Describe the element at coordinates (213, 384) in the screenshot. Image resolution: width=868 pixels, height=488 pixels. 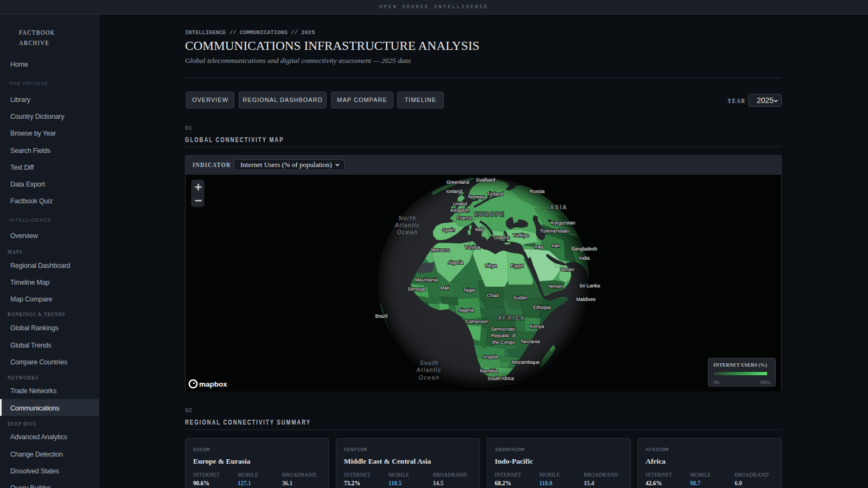
I see `svg-text: mapbox` at that location.